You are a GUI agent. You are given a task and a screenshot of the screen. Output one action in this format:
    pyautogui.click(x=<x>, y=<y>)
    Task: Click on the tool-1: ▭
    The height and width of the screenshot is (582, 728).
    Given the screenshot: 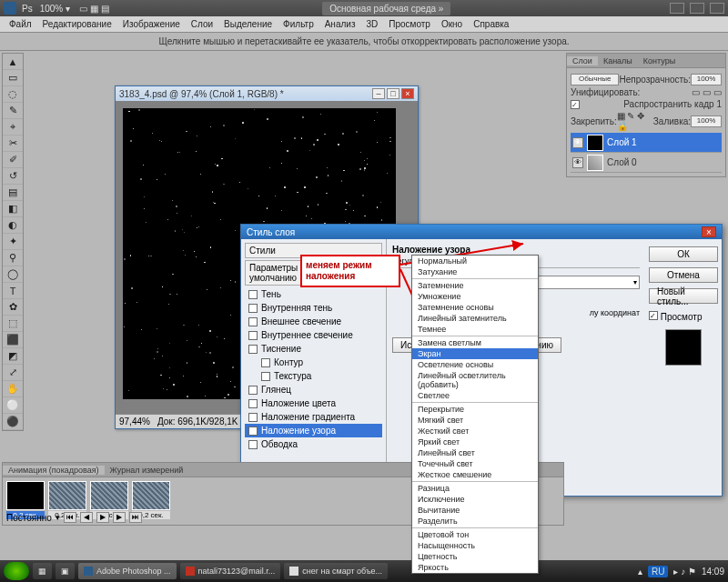 What is the action you would take?
    pyautogui.click(x=13, y=78)
    